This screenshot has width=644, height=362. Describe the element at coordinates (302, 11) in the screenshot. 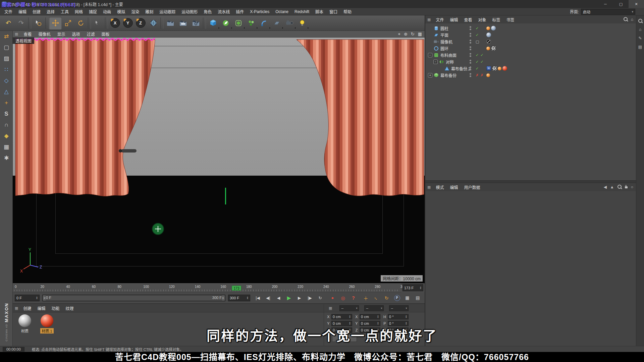

I see `menu-18: Redshift` at that location.